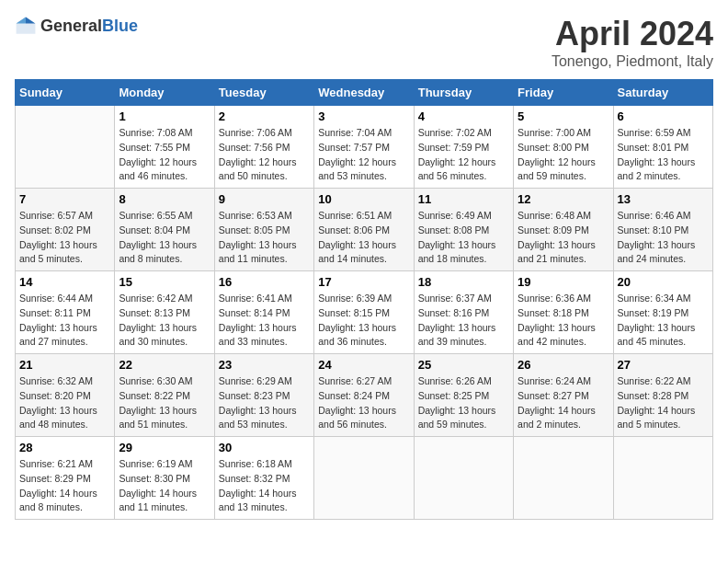 The height and width of the screenshot is (563, 728). Describe the element at coordinates (364, 93) in the screenshot. I see `weekday-header-wednesday: Wednesday` at that location.